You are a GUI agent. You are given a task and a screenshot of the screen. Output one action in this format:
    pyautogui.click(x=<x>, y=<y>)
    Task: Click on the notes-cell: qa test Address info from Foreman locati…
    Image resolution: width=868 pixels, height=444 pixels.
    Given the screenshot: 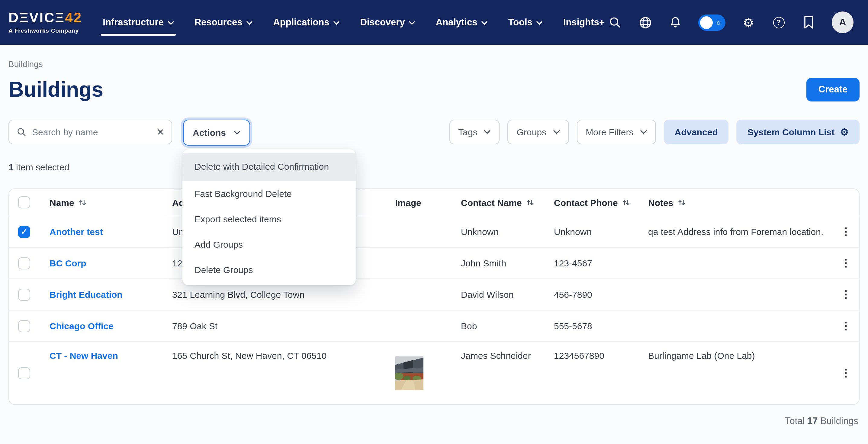 What is the action you would take?
    pyautogui.click(x=739, y=232)
    